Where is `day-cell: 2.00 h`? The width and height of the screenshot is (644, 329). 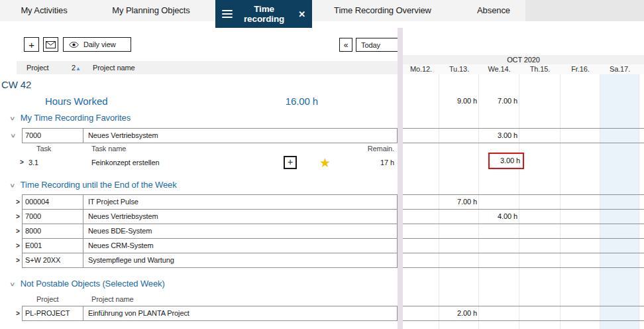
day-cell: 2.00 h is located at coordinates (459, 313).